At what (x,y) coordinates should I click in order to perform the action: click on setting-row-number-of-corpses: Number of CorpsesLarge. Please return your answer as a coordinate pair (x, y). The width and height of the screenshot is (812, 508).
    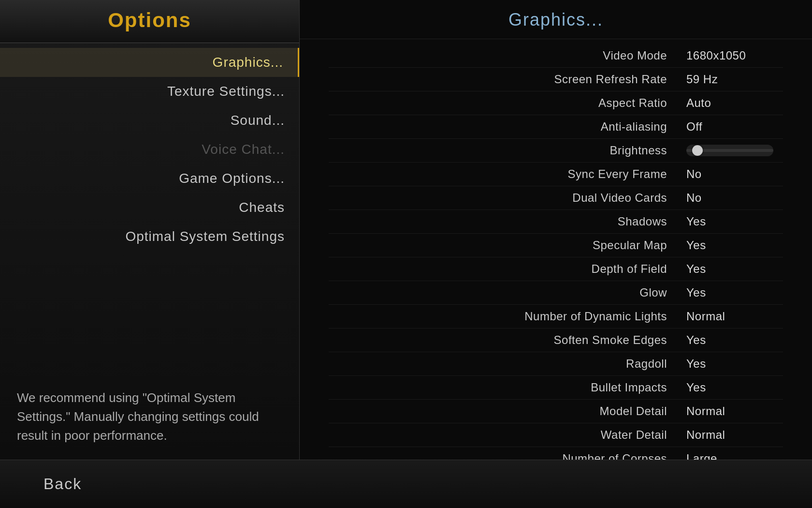
    Looking at the image, I should click on (556, 453).